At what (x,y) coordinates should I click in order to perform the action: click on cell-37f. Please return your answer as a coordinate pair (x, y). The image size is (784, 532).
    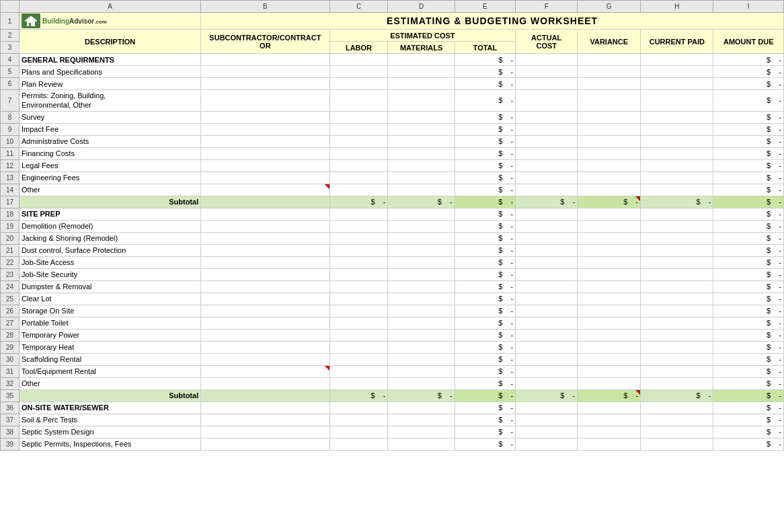
    Looking at the image, I should click on (547, 420).